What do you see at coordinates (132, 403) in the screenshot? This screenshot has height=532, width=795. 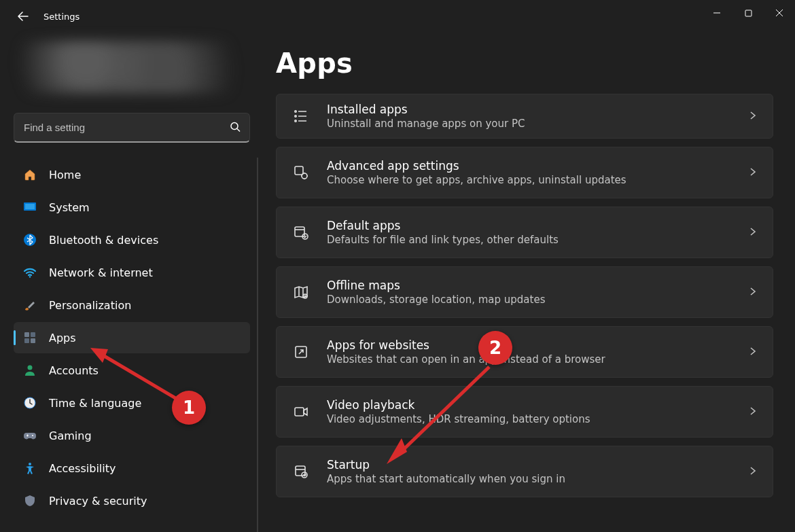 I see `sidebar-item-time-language: Time & language` at bounding box center [132, 403].